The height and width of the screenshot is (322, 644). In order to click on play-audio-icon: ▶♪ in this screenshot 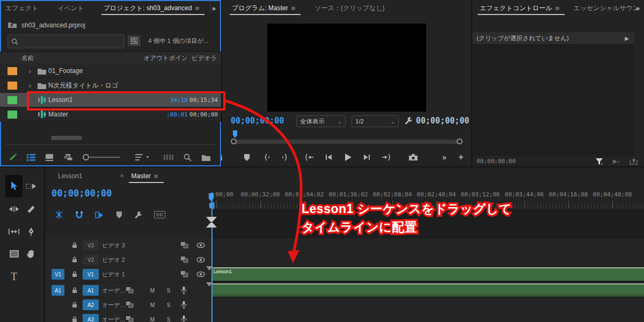, I will do `click(617, 161)`.